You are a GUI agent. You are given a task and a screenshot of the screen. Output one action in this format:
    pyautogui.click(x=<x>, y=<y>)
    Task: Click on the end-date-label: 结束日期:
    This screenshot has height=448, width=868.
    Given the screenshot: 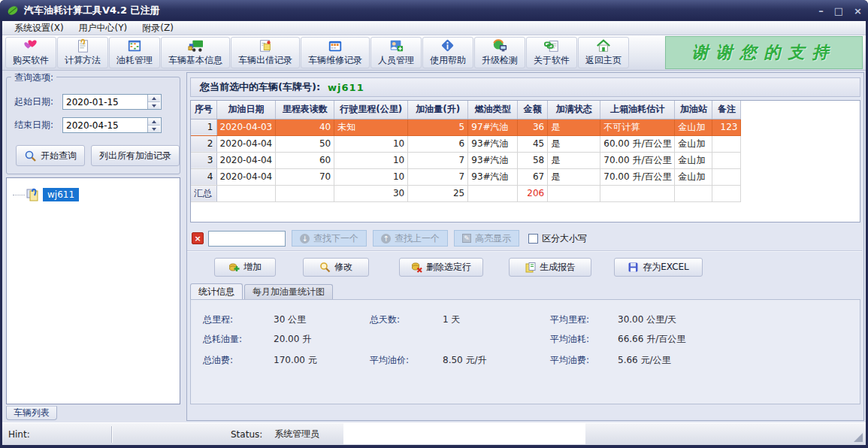 What is the action you would take?
    pyautogui.click(x=38, y=125)
    